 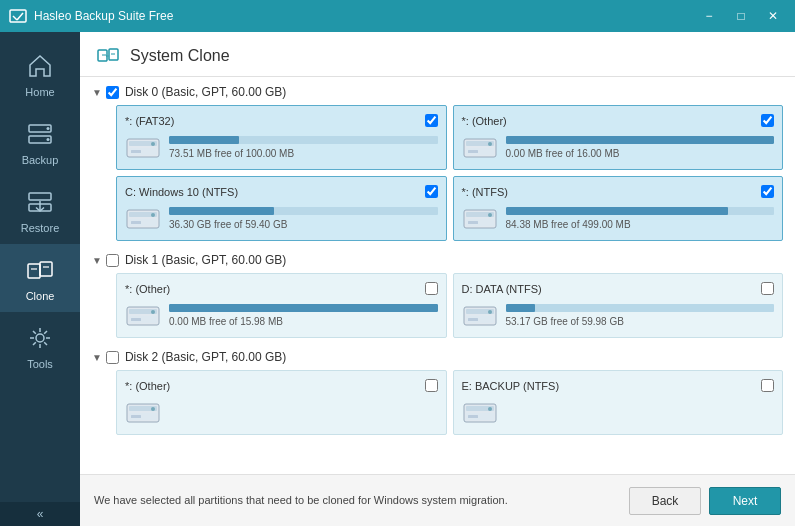 What do you see at coordinates (640, 148) in the screenshot?
I see `partition-info-0-1: 0.00 MB free of 16.00 MB` at bounding box center [640, 148].